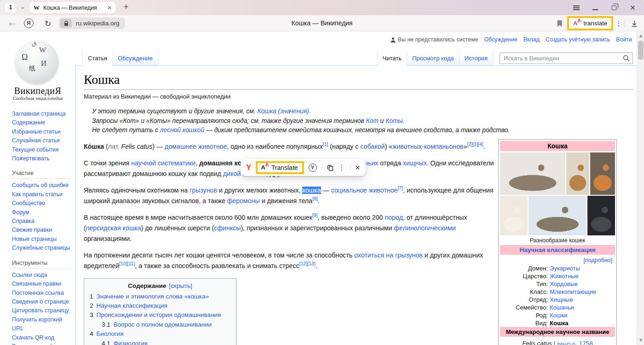 This screenshot has height=345, width=644. I want to click on personal-link: Создать учётную запись, so click(578, 40).